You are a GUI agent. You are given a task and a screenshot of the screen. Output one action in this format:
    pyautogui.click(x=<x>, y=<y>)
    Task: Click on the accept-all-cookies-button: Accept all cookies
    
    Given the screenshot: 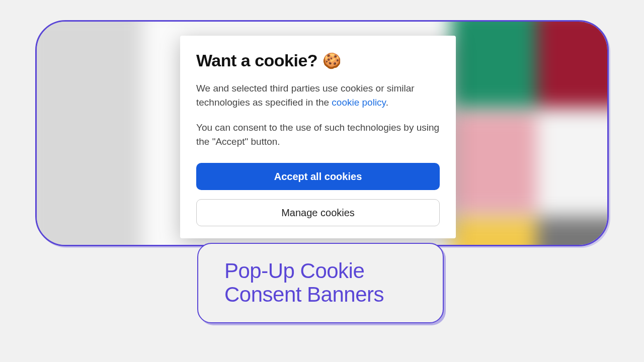 What is the action you would take?
    pyautogui.click(x=318, y=176)
    